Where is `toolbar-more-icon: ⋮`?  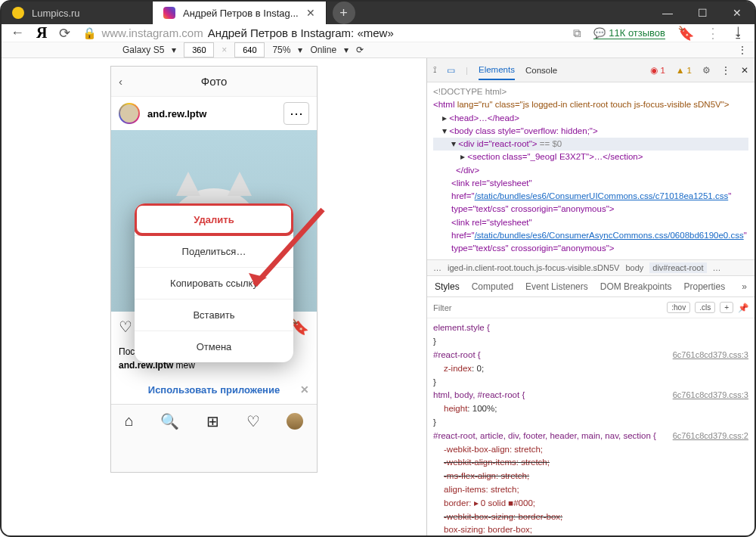 toolbar-more-icon: ⋮ is located at coordinates (742, 50).